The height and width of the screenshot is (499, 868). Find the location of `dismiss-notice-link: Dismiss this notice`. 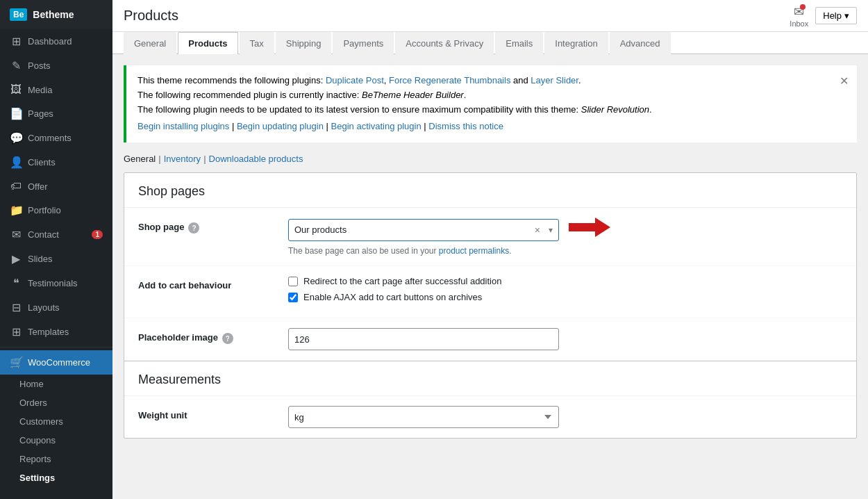

dismiss-notice-link: Dismiss this notice is located at coordinates (466, 126).